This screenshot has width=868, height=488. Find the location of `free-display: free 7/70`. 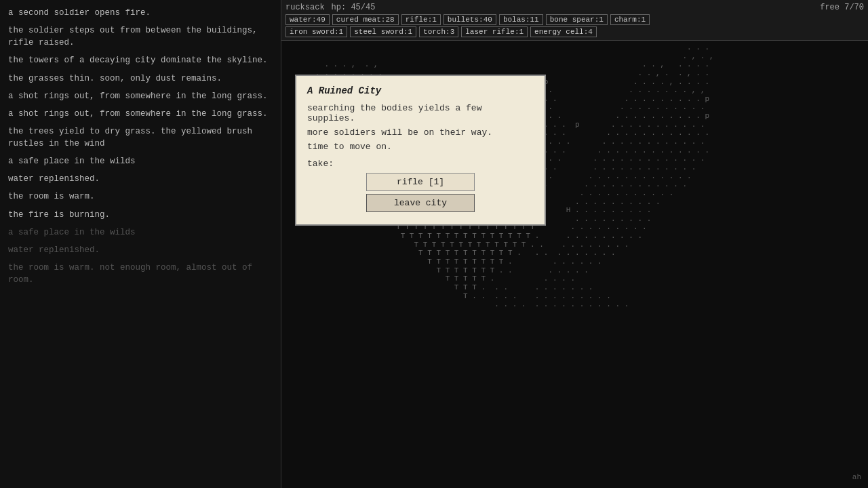

free-display: free 7/70 is located at coordinates (842, 7).